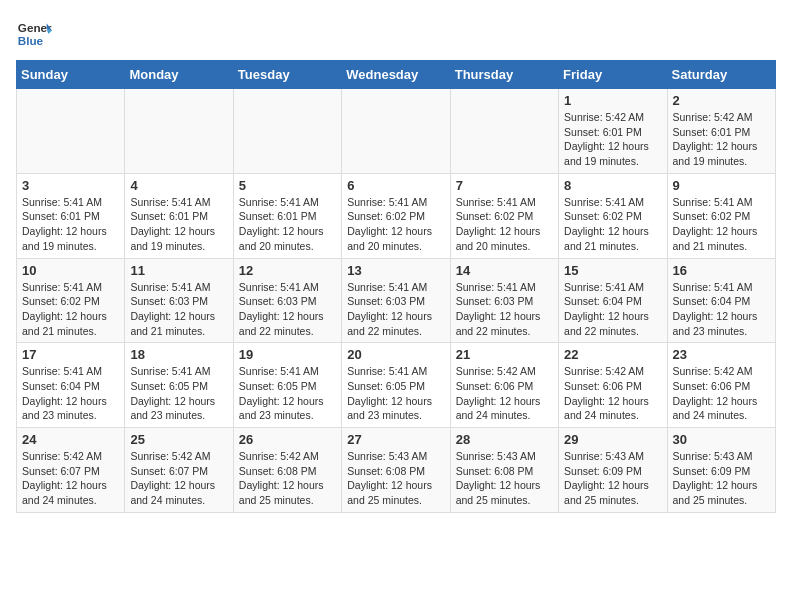 Image resolution: width=792 pixels, height=612 pixels. I want to click on day-cell-15: 15Sunrise: 5:41 AM Sunset: 6:04 PM Dayli…, so click(613, 300).